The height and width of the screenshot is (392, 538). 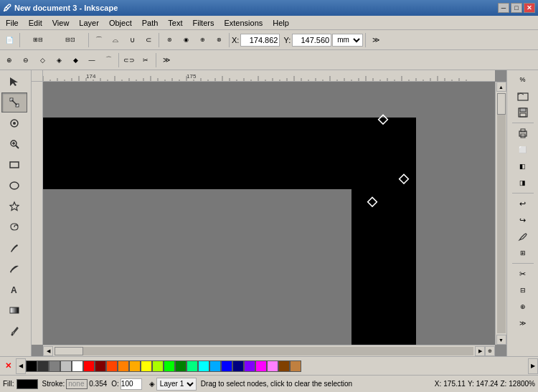 What do you see at coordinates (523, 323) in the screenshot?
I see `rp-icon7: ≫` at bounding box center [523, 323].